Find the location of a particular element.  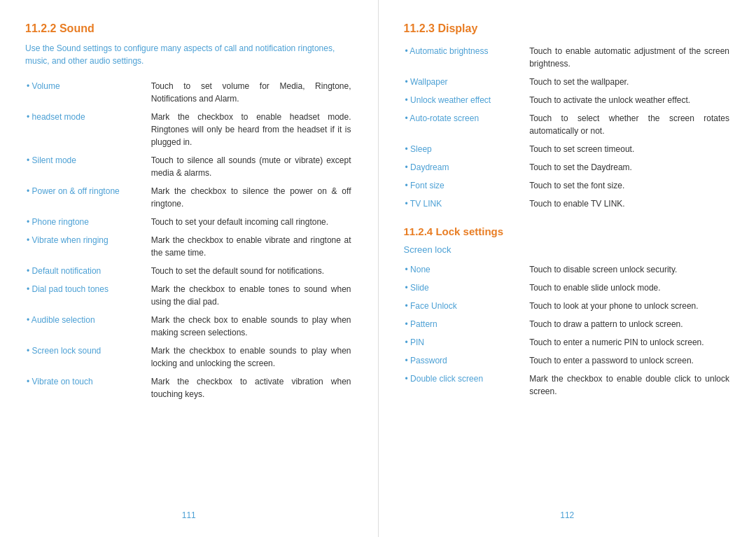

list-item: • None Touch to disable screen unlock se… is located at coordinates (568, 270).